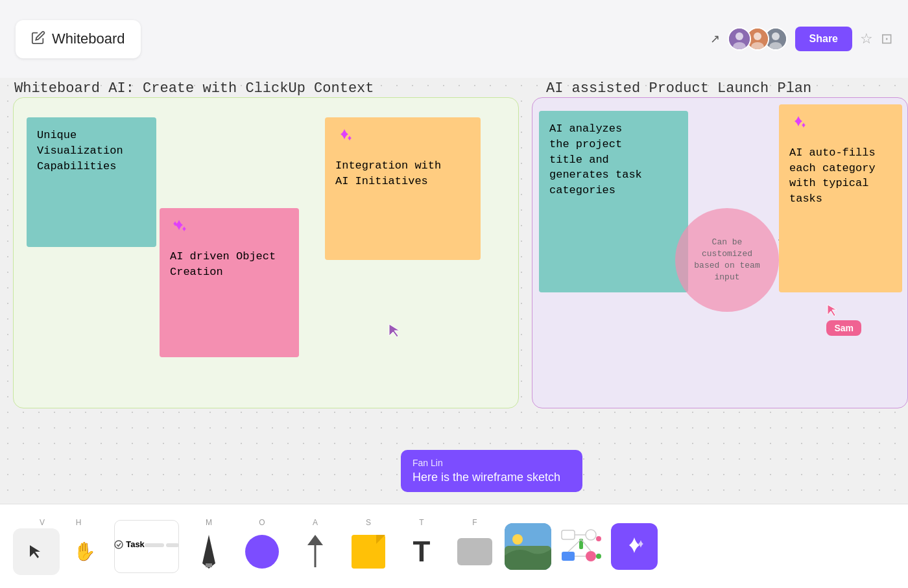 The image size is (908, 588). I want to click on tool-group-frame: F, so click(475, 547).